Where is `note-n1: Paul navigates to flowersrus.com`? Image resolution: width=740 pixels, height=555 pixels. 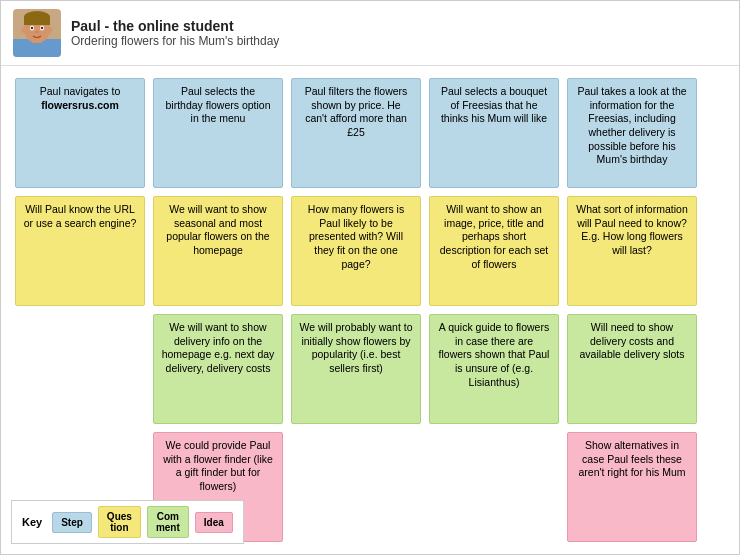
note-n1: Paul navigates to flowersrus.com is located at coordinates (80, 133).